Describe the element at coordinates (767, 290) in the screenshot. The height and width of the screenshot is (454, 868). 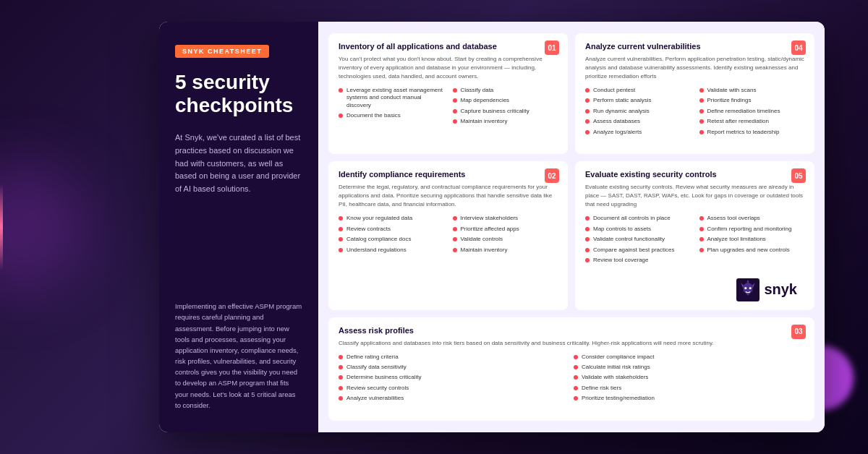
I see `snyk-logo: snyk` at that location.